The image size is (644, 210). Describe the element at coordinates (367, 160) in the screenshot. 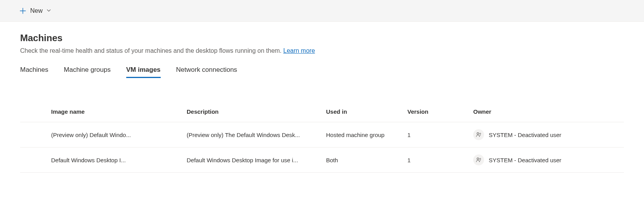

I see `cell-used-in: Both` at that location.